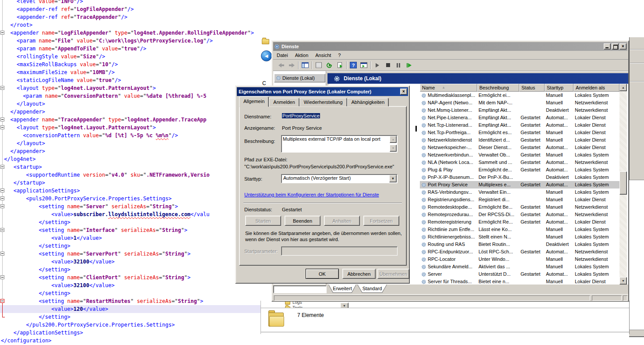  What do you see at coordinates (520, 132) in the screenshot?
I see `service-row: Net.Tcp-Portfreiga...Ermöglicht es...Ges…` at bounding box center [520, 132].